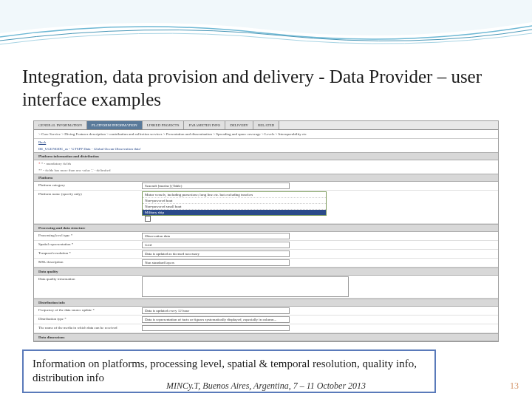  Describe the element at coordinates (514, 386) in the screenshot. I see `page-number: 13` at that location.